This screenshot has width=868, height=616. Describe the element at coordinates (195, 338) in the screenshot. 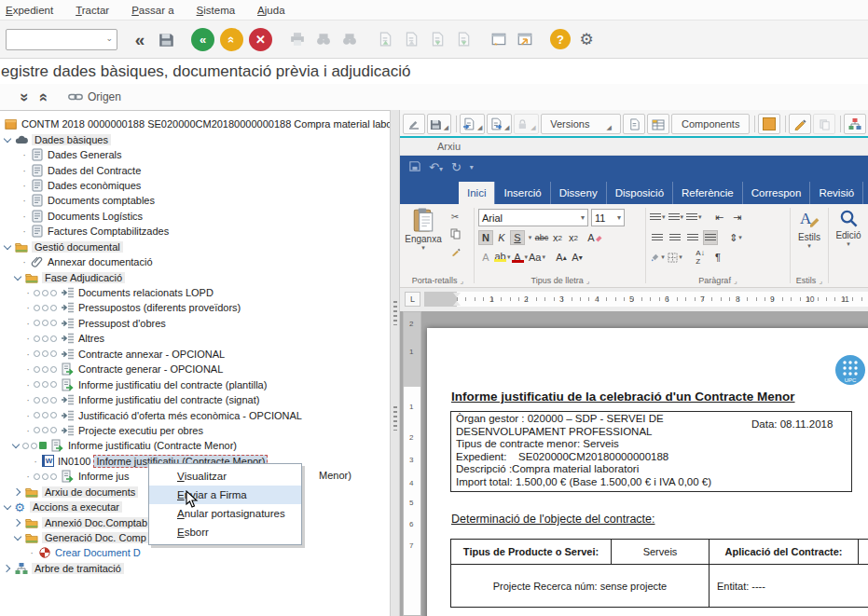

I see `tree-item-altres: Altres` at that location.